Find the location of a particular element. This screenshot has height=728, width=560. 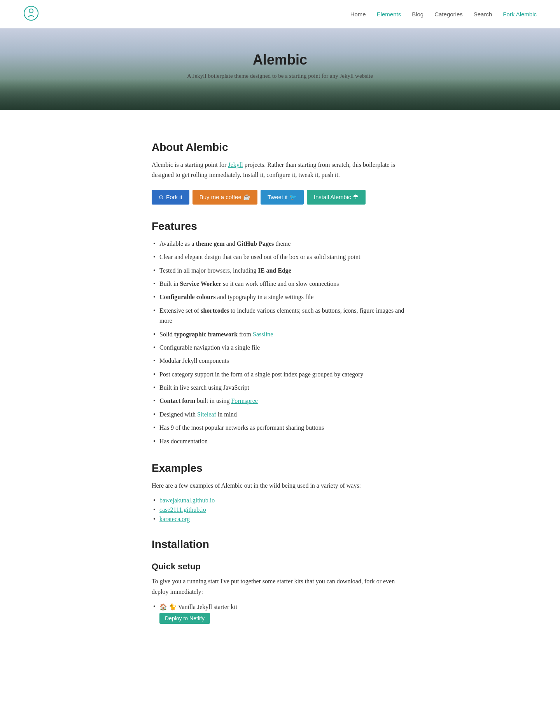

list-item: Designed with Siteleaf in mind is located at coordinates (280, 415).